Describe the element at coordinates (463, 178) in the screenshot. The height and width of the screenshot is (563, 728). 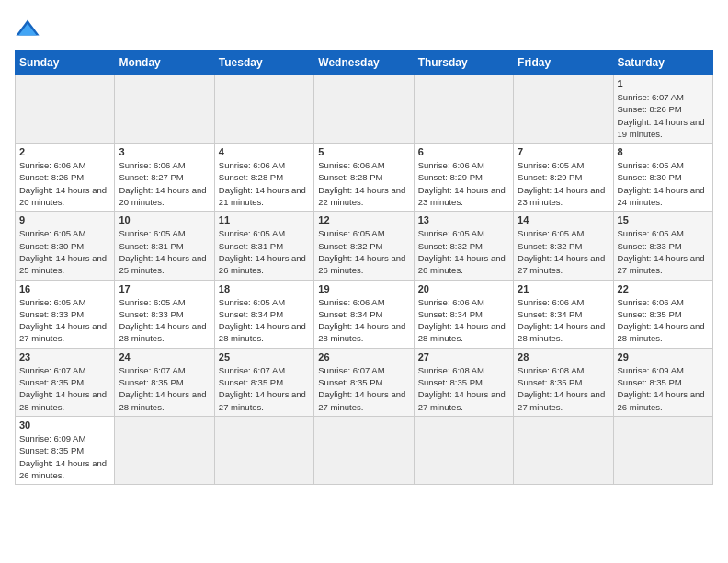
I see `calendar-cell: 6Sunrise: 6:06 AM Sunset: 8:29 PM Daylig…` at that location.